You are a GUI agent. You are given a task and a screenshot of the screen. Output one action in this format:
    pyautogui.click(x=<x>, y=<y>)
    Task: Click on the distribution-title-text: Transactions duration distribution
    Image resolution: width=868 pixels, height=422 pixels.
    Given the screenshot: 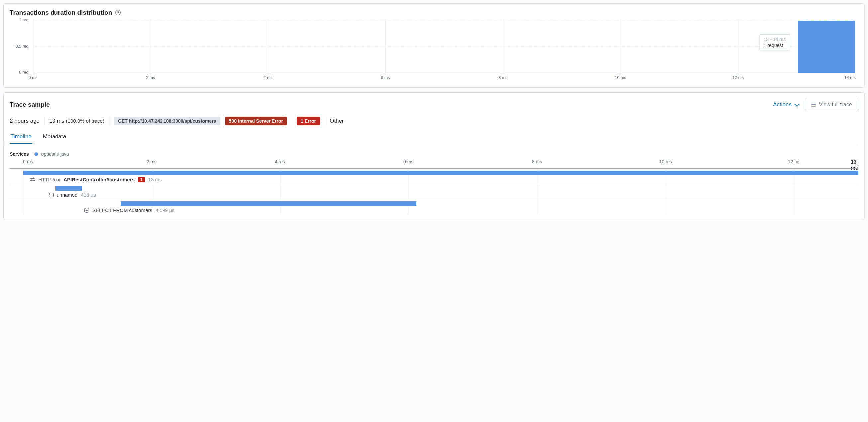 What is the action you would take?
    pyautogui.click(x=61, y=13)
    